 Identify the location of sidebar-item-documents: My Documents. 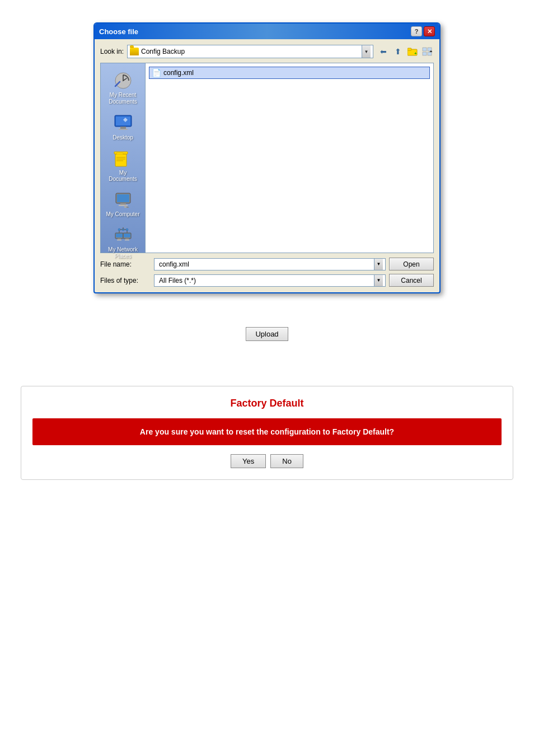
(123, 165).